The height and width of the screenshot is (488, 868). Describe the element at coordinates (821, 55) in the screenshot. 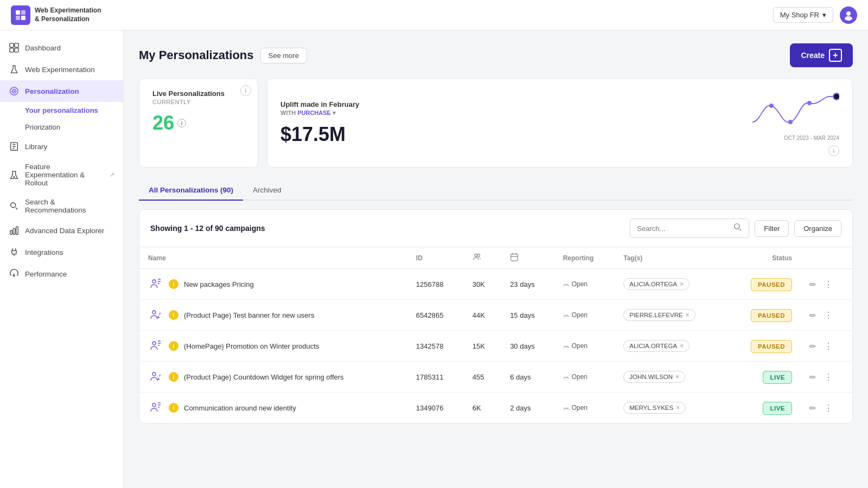

I see `create-button: Create +` at that location.